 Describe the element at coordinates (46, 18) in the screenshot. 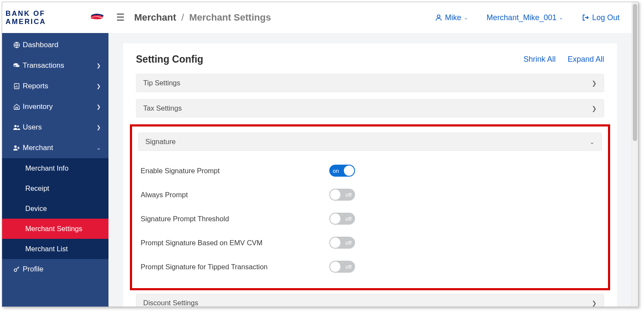

I see `brand-name: BANK OF AMERICA` at that location.